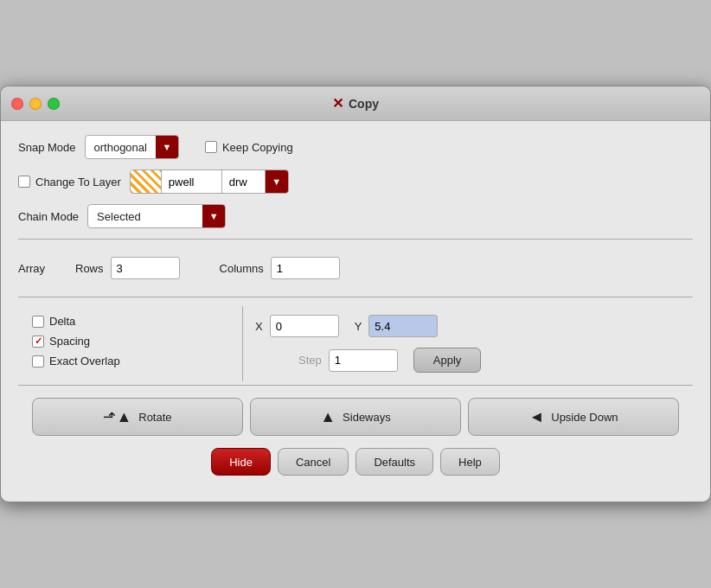 The height and width of the screenshot is (588, 711). Describe the element at coordinates (214, 216) in the screenshot. I see `chain-mode-arrow: ▼` at that location.